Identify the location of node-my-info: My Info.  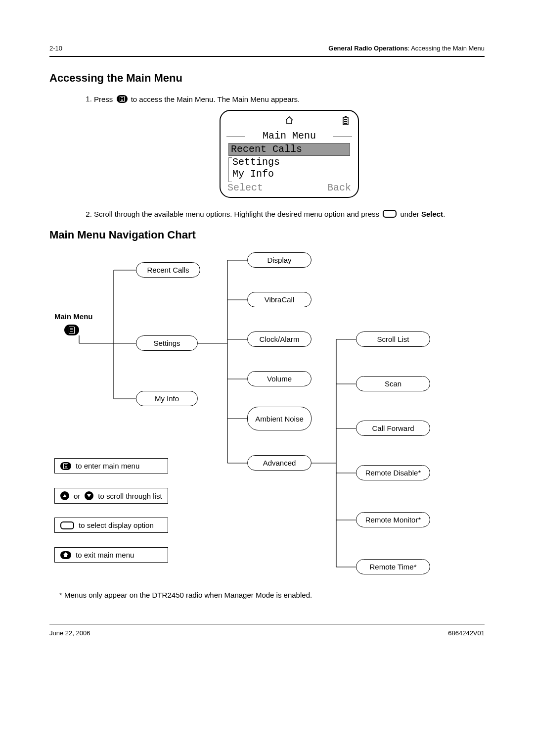
(167, 399).